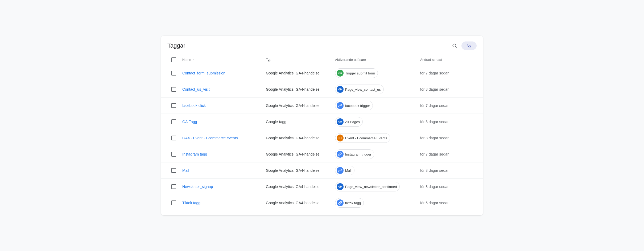 Image resolution: width=644 pixels, height=251 pixels. I want to click on row-trigger-cell: Page_view_contact_us, so click(375, 89).